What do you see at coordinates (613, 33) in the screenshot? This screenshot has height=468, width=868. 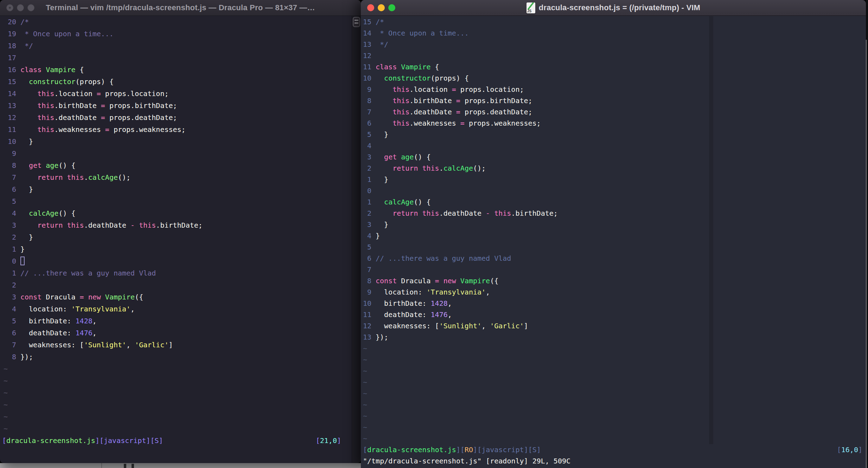 I see `code-line: 14 * Once upon a time...` at bounding box center [613, 33].